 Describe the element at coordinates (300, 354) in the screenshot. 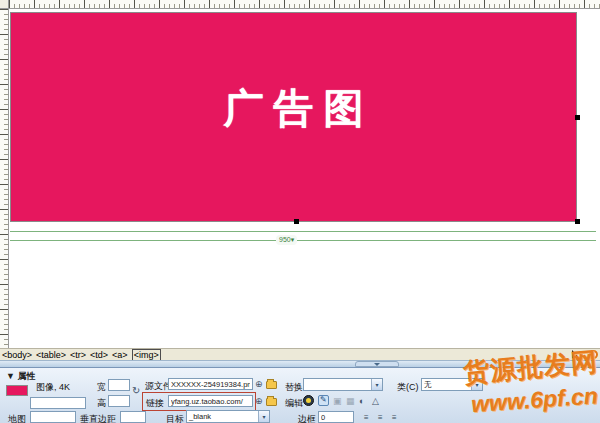

I see `tag-selector-bar: <body> <table> <tr> <td> <a> <img>` at that location.